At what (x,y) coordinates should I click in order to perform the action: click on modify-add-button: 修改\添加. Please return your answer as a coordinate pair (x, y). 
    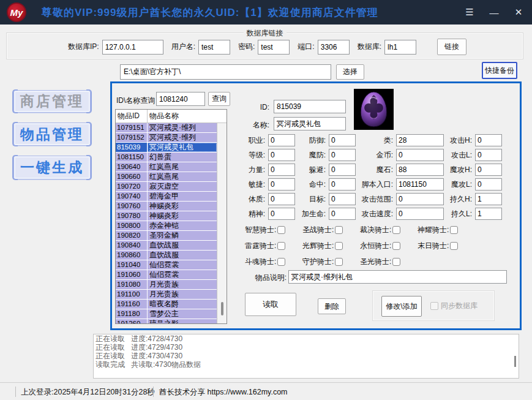
    Looking at the image, I should click on (402, 306).